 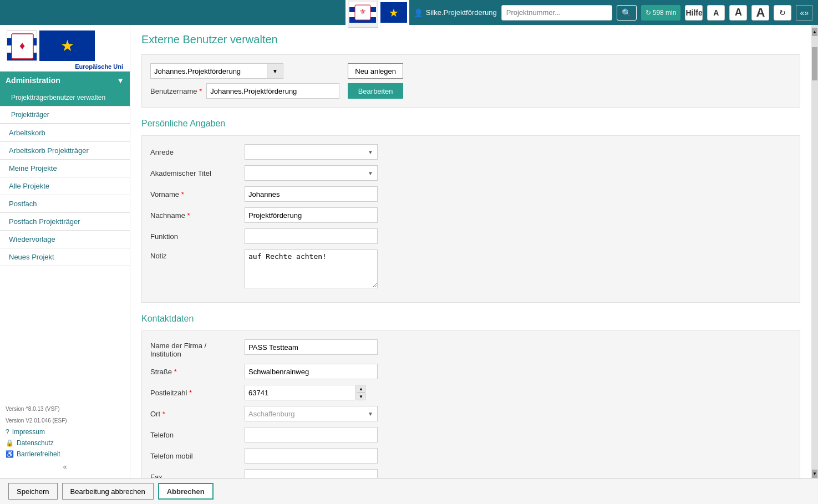 What do you see at coordinates (65, 48) in the screenshot?
I see `sidebar-logo-area: ♦ ★ Europäische Uni` at bounding box center [65, 48].